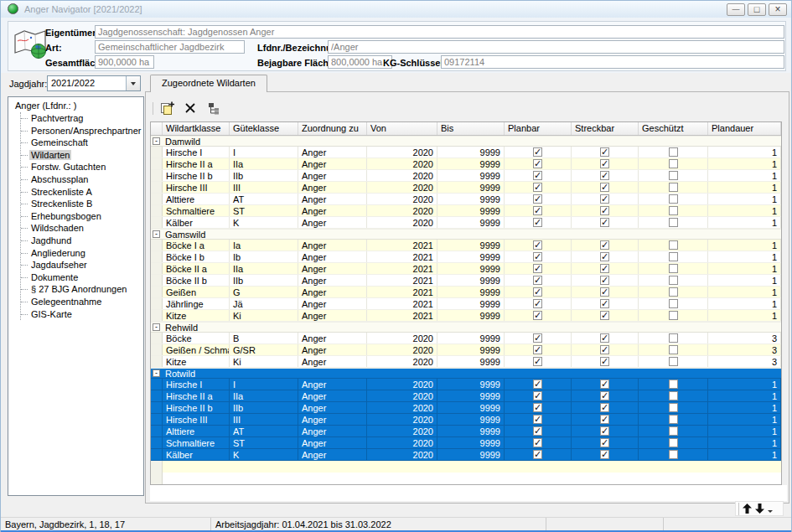 The width and height of the screenshot is (792, 532). What do you see at coordinates (466, 304) in the screenshot?
I see `grid-row: JährlingeJäAnger202199991` at bounding box center [466, 304].